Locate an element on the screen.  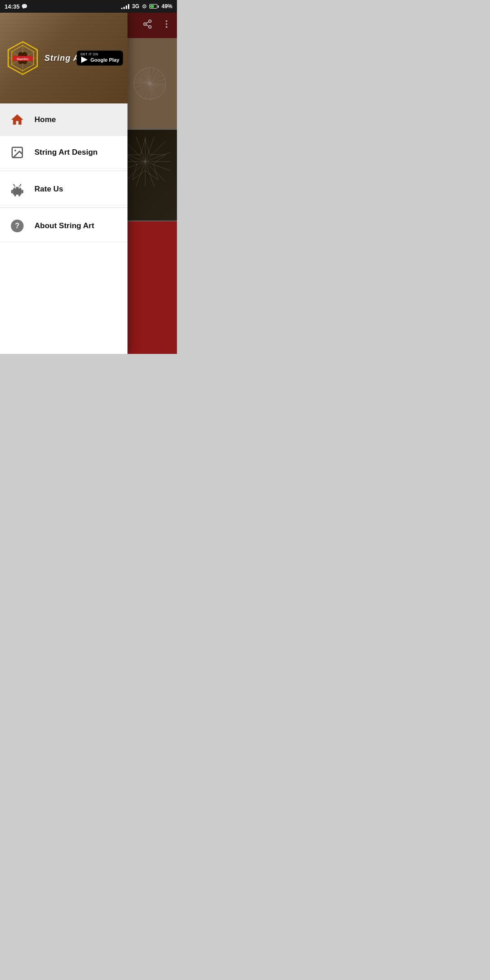
svg-text: RigariDev is located at coordinates (23, 59).